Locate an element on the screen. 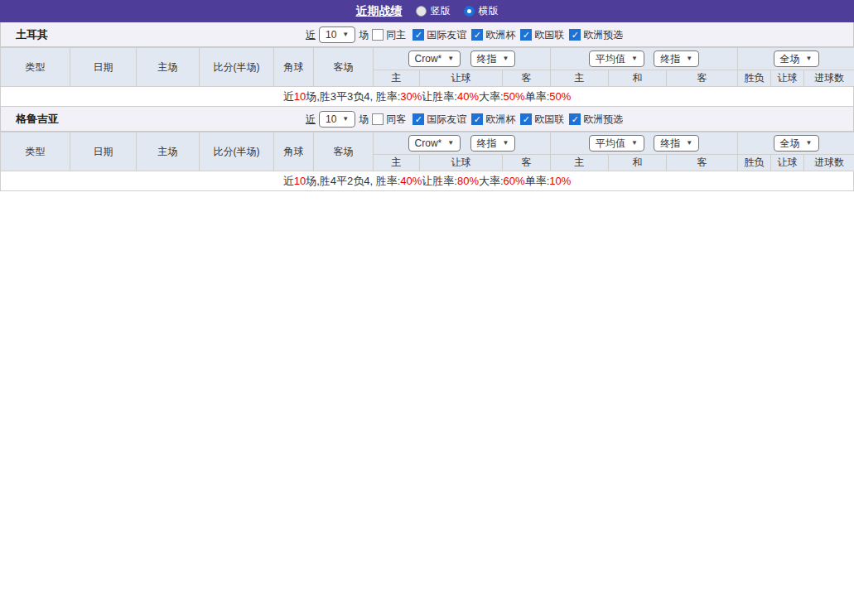 This screenshot has height=616, width=854. col-home: 主场 is located at coordinates (168, 68).